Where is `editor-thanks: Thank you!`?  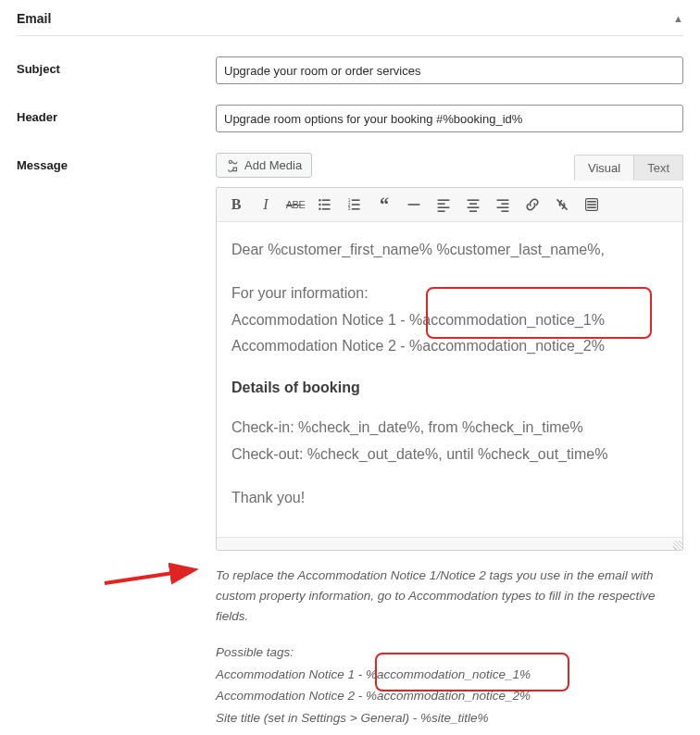 editor-thanks: Thank you! is located at coordinates (450, 498).